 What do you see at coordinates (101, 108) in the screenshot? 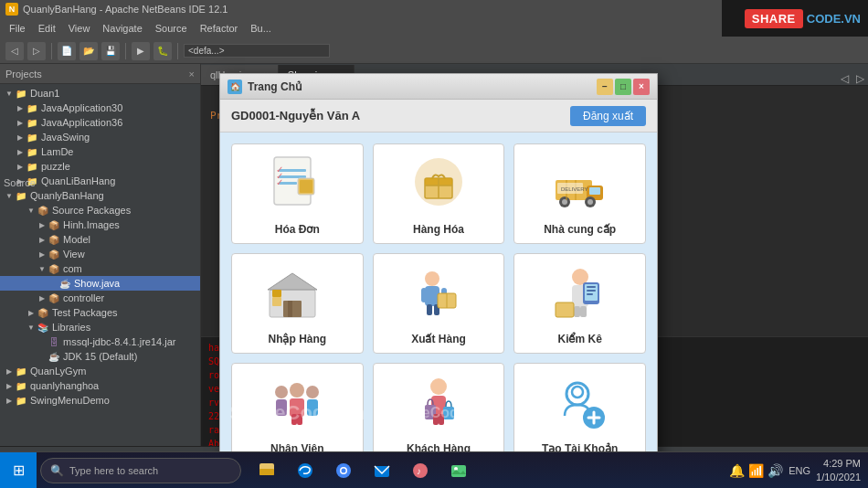
I see `tree-item-javaapp30: ▶ 📁 JavaApplication30` at bounding box center [101, 108].